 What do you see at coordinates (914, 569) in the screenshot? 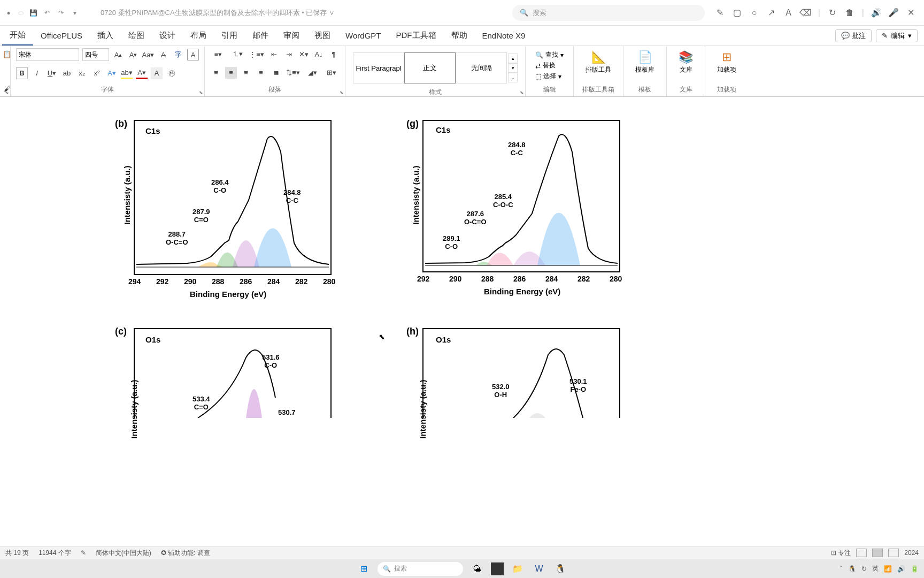
I see `tray-battery-icon: 🔋` at bounding box center [914, 569].